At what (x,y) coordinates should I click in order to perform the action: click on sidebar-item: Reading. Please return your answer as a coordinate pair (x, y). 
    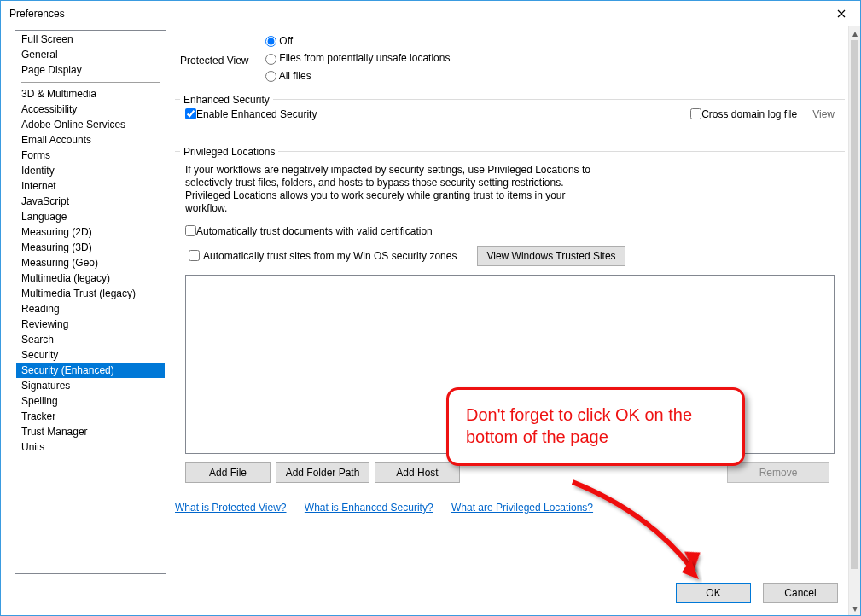
    Looking at the image, I should click on (90, 309).